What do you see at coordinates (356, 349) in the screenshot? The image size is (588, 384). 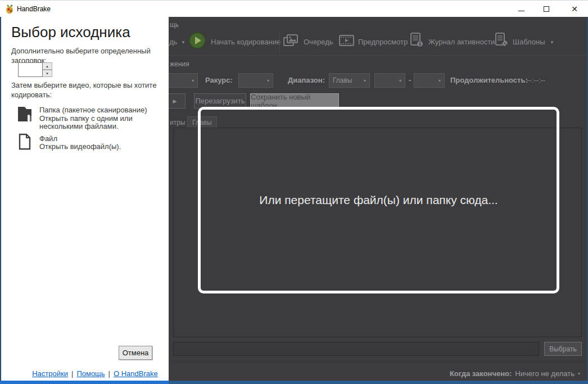 I see `destination-input` at bounding box center [356, 349].